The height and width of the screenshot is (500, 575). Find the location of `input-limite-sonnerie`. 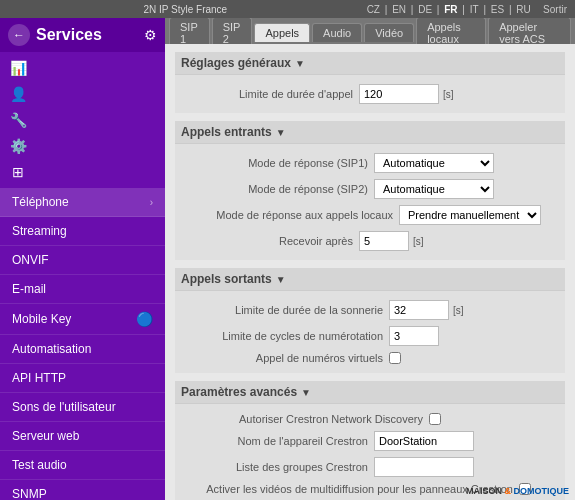

input-limite-sonnerie is located at coordinates (419, 310).